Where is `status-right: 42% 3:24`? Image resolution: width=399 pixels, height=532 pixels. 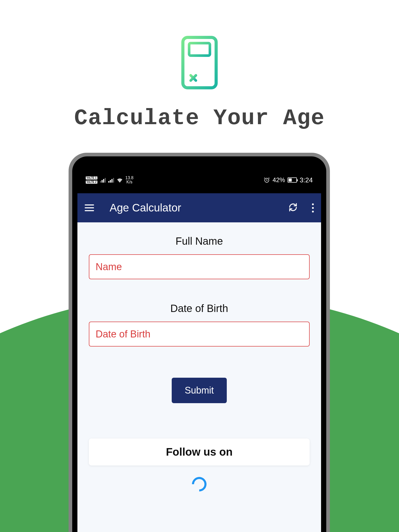
status-right: 42% 3:24 is located at coordinates (288, 180).